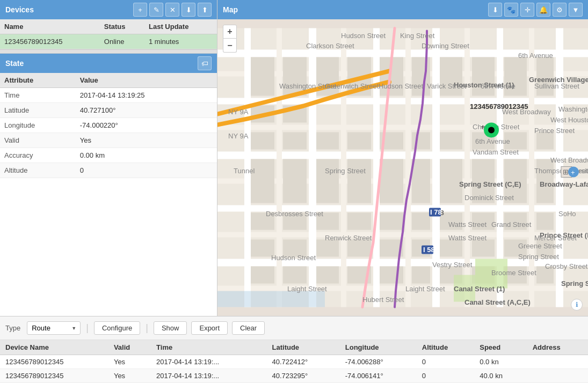 Image resolution: width=588 pixels, height=383 pixels. What do you see at coordinates (564, 185) in the screenshot?
I see `svg-text: Broadway-Lafayette` at bounding box center [564, 185].